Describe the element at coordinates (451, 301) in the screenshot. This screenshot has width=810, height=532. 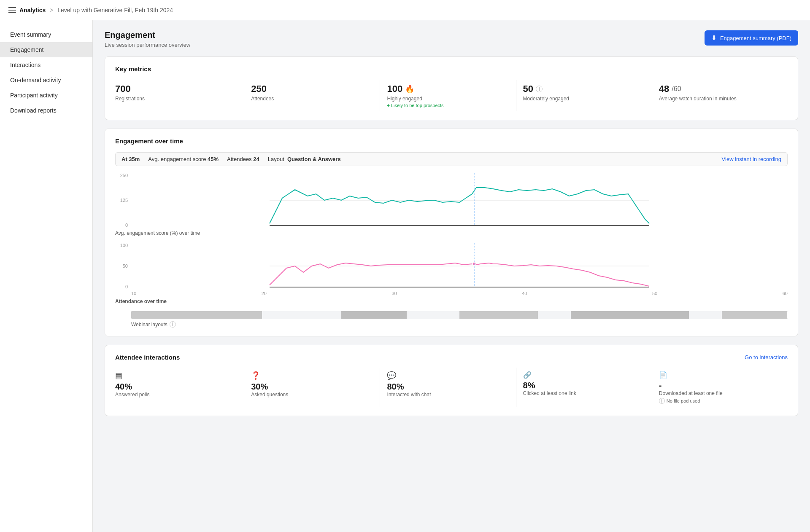
I see `chart2-label: Attendance over time` at that location.